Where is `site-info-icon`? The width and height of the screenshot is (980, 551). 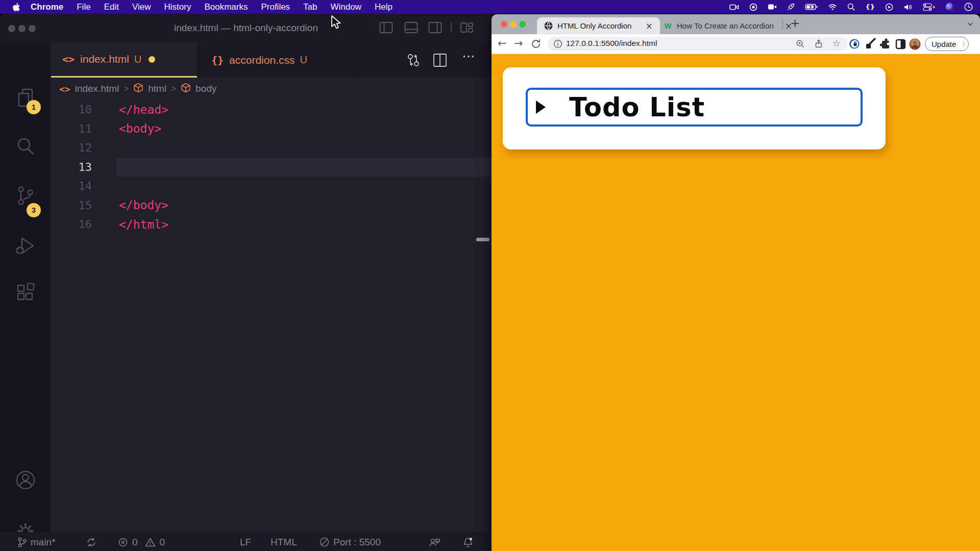 site-info-icon is located at coordinates (558, 45).